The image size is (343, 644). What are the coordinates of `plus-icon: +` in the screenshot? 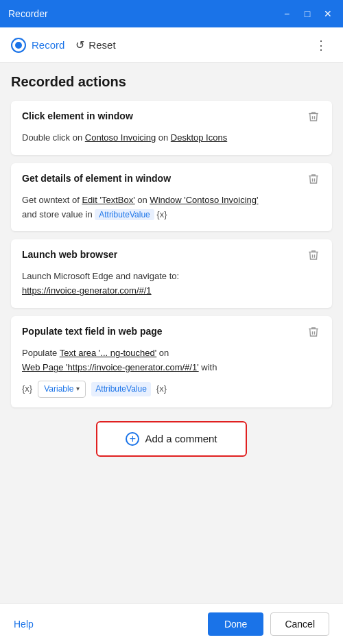 It's located at (132, 439).